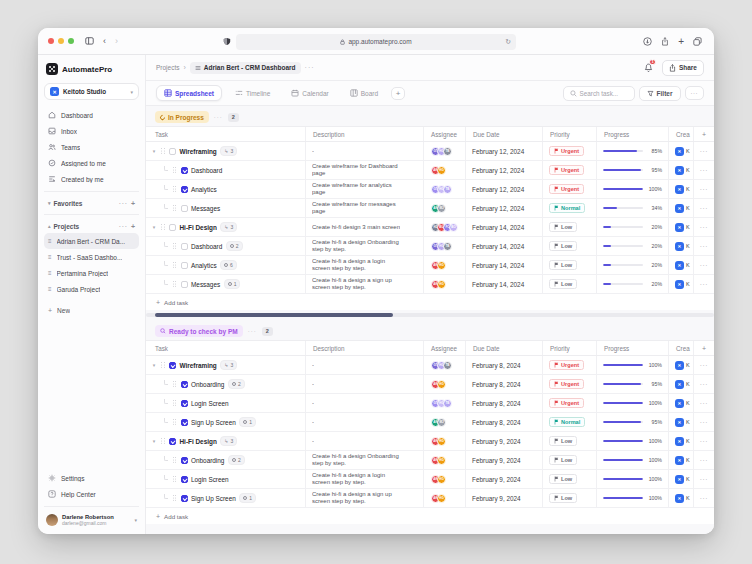 The height and width of the screenshot is (564, 752). Describe the element at coordinates (599, 94) in the screenshot. I see `search-input: Search task...` at that location.